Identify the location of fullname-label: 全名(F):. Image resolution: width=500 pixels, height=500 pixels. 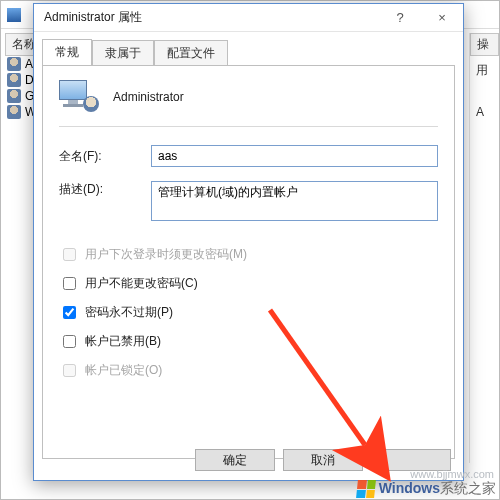
(105, 156).